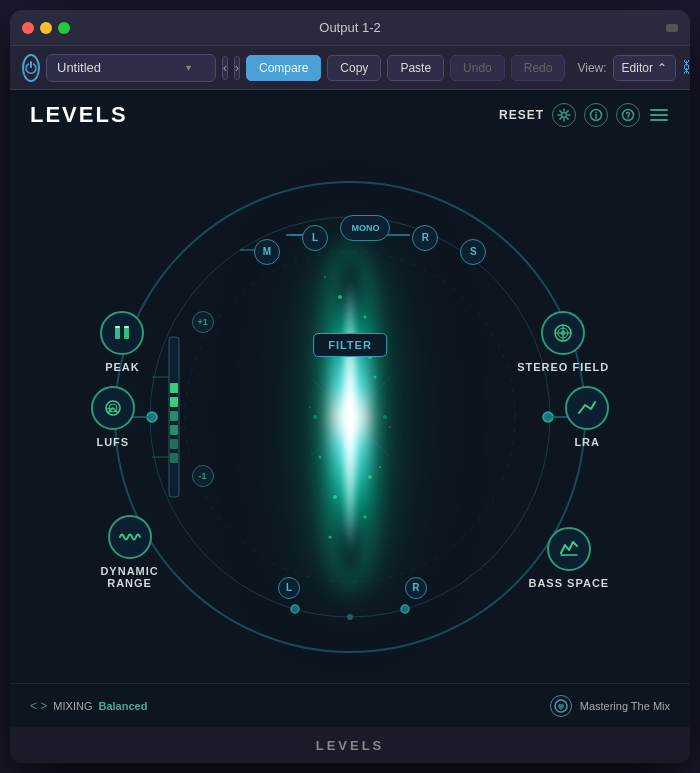  What do you see at coordinates (46, 28) in the screenshot?
I see `traffic-lights` at bounding box center [46, 28].